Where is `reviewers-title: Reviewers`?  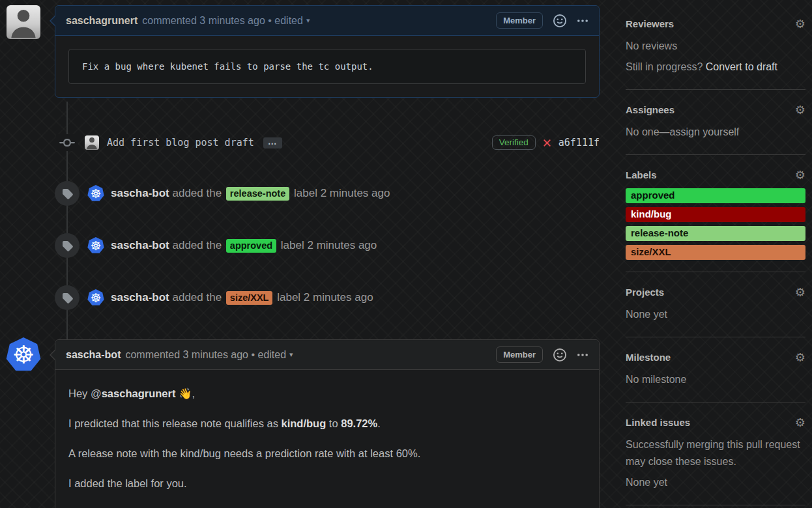
reviewers-title: Reviewers is located at coordinates (650, 23).